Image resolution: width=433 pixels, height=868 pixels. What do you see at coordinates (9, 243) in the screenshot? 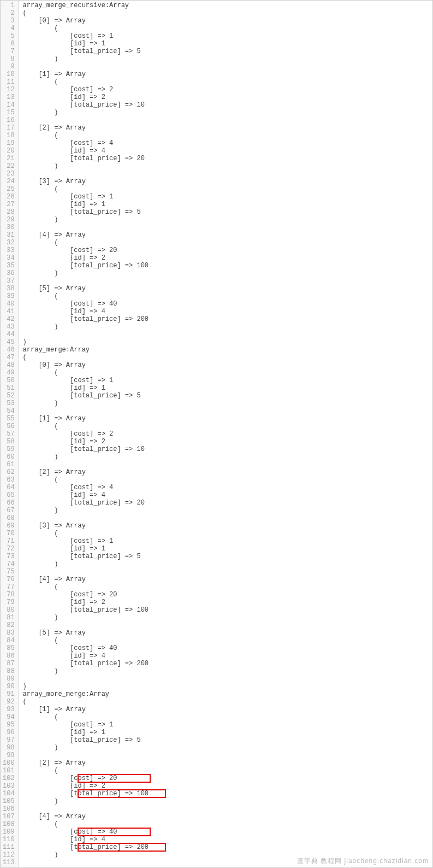
I see `line-number: 32` at bounding box center [9, 243].